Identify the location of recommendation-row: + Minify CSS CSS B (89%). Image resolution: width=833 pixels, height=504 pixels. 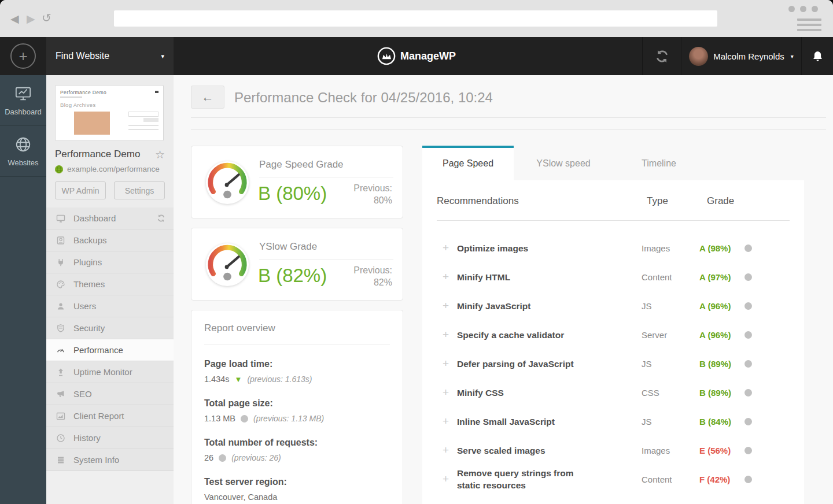
(613, 392).